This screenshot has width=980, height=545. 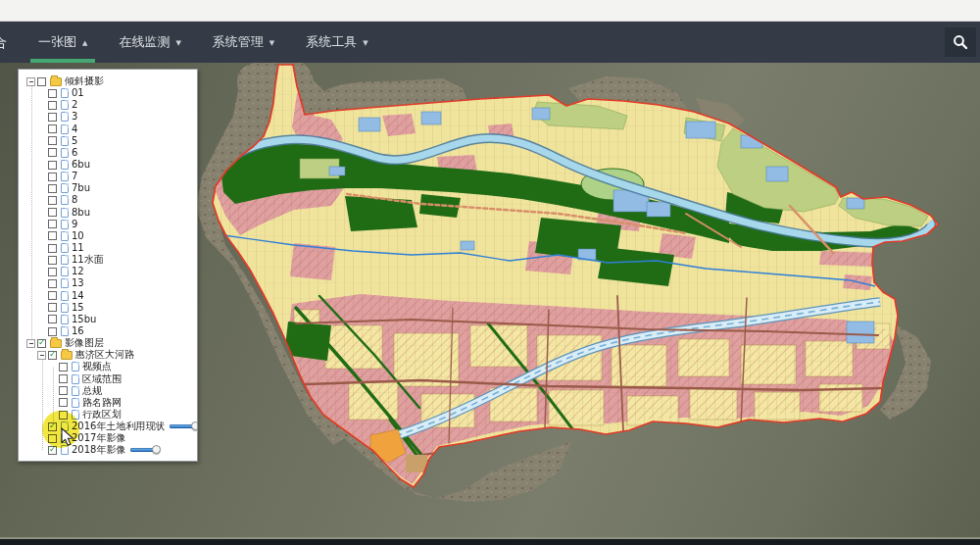 What do you see at coordinates (74, 129) in the screenshot?
I see `layer-label: 4` at bounding box center [74, 129].